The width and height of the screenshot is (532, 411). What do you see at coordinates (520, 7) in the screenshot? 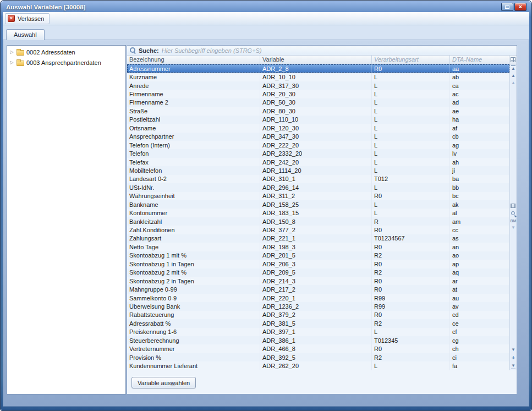
I see `close-button: ×` at bounding box center [520, 7].